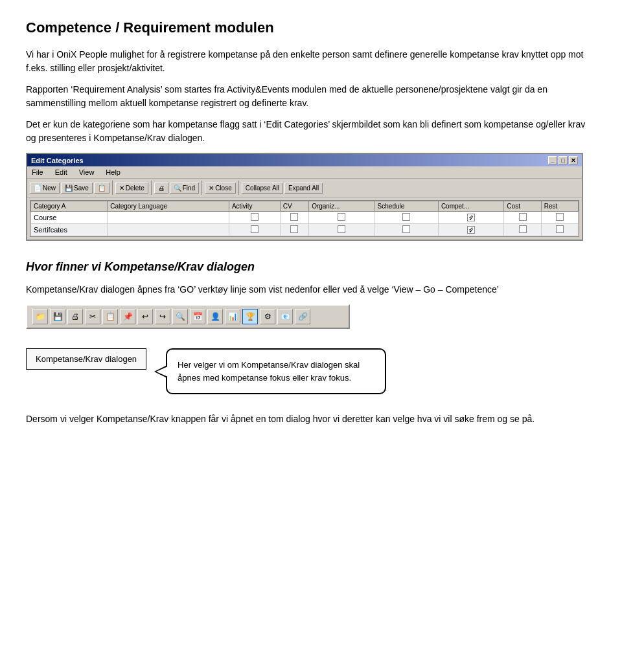  Describe the element at coordinates (563, 161) in the screenshot. I see `maximize-button: □` at that location.